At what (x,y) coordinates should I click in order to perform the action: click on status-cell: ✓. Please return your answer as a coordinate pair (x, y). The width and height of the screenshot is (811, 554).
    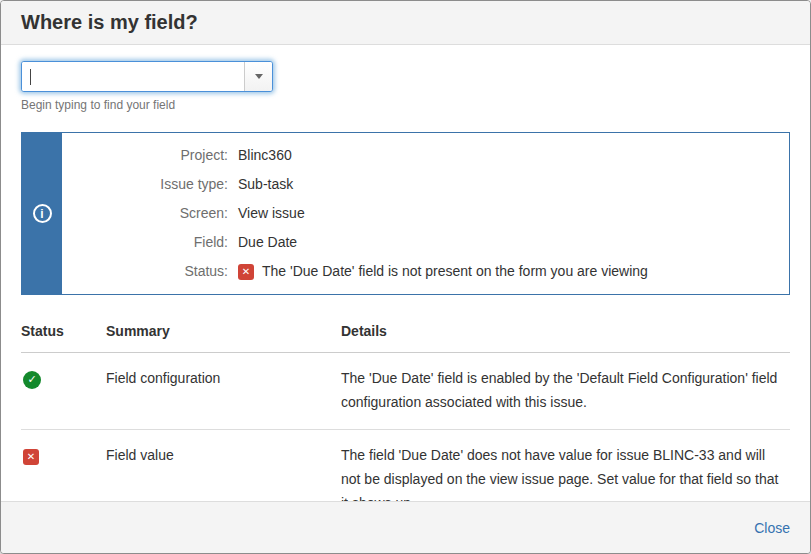
    Looking at the image, I should click on (64, 391).